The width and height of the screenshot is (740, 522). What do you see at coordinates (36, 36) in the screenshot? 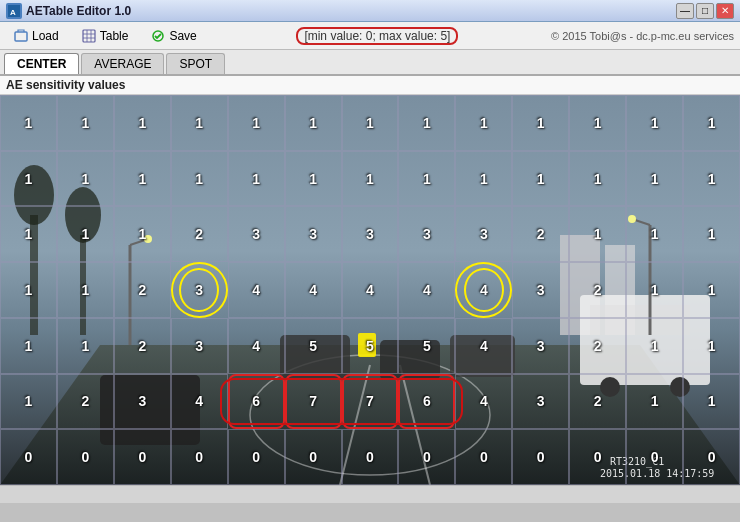
I see `load-button: Load` at bounding box center [36, 36].